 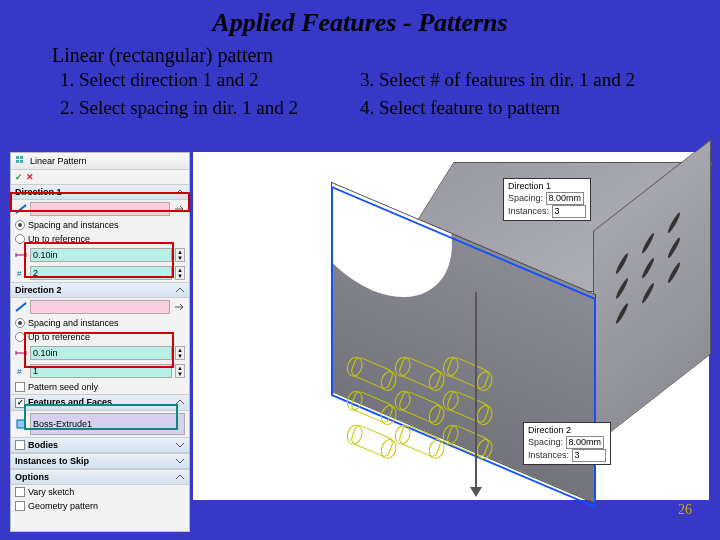 I want to click on callout-dir2-spacing-val: 8.00mm, so click(x=586, y=442).